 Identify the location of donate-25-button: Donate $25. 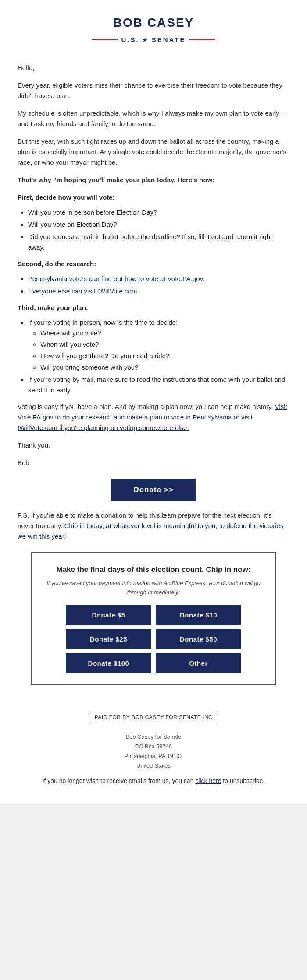
(109, 639).